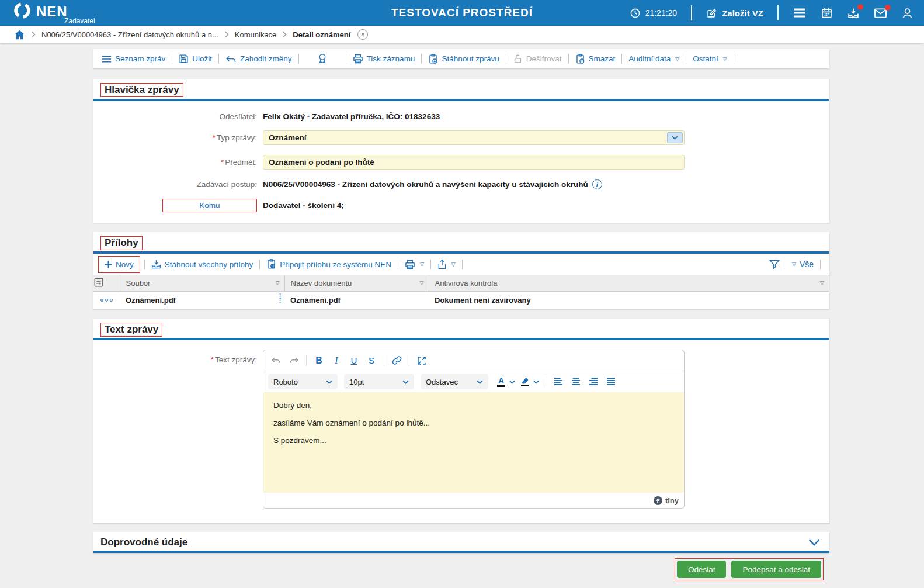  I want to click on create-vz-button: Založit VZ, so click(735, 13).